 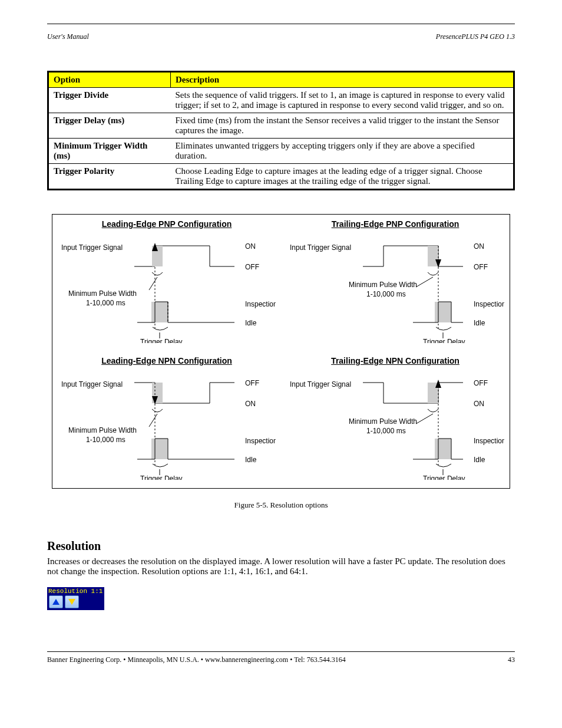 What do you see at coordinates (281, 546) in the screenshot?
I see `resolution-heading: Resolution` at bounding box center [281, 546].